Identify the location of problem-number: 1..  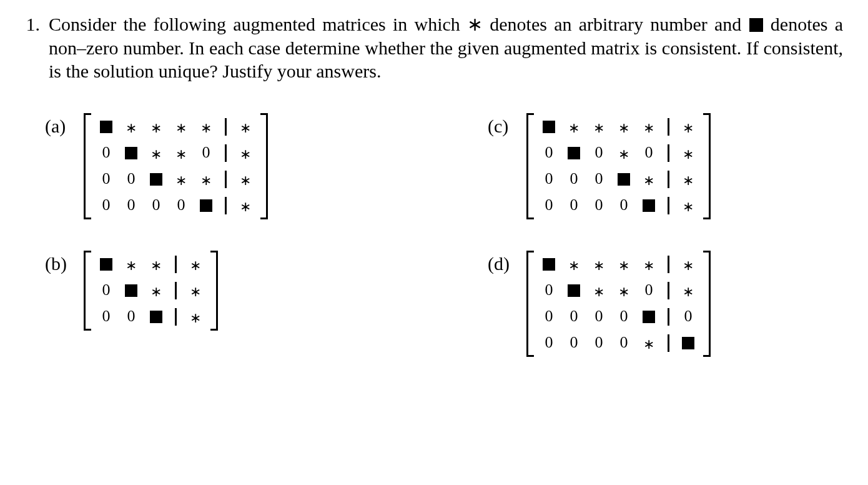
(31, 24).